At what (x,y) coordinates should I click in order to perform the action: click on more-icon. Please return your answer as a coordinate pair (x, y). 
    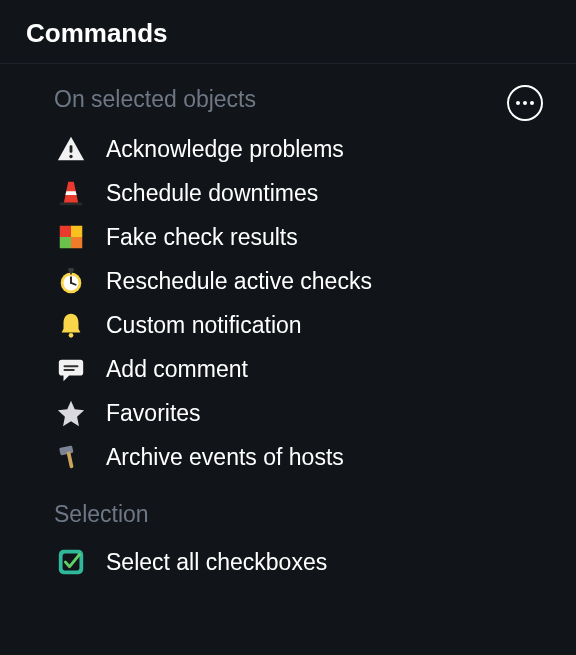
    Looking at the image, I should click on (518, 103).